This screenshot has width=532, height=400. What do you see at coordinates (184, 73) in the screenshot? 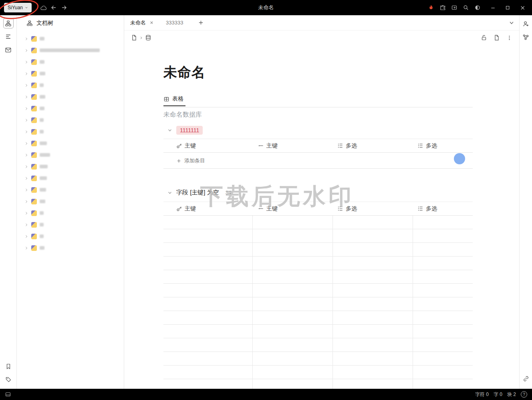
I see `page-title: 未命名` at bounding box center [184, 73].